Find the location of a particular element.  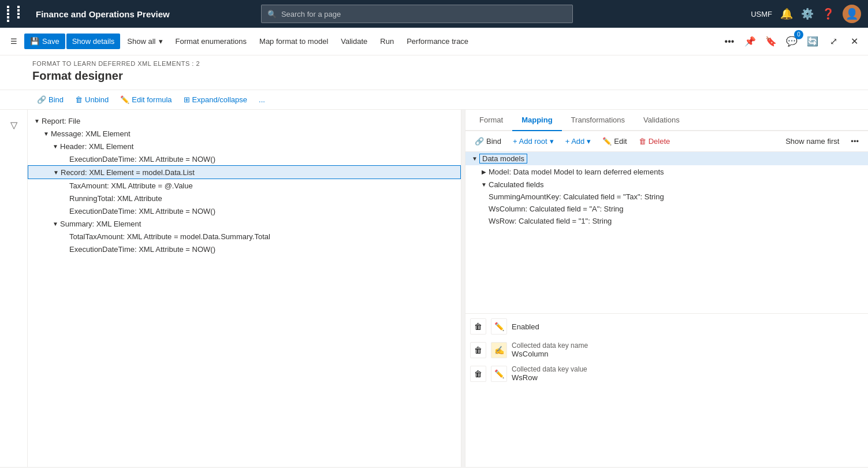

enabled-delete-button: 🗑 is located at coordinates (478, 326).